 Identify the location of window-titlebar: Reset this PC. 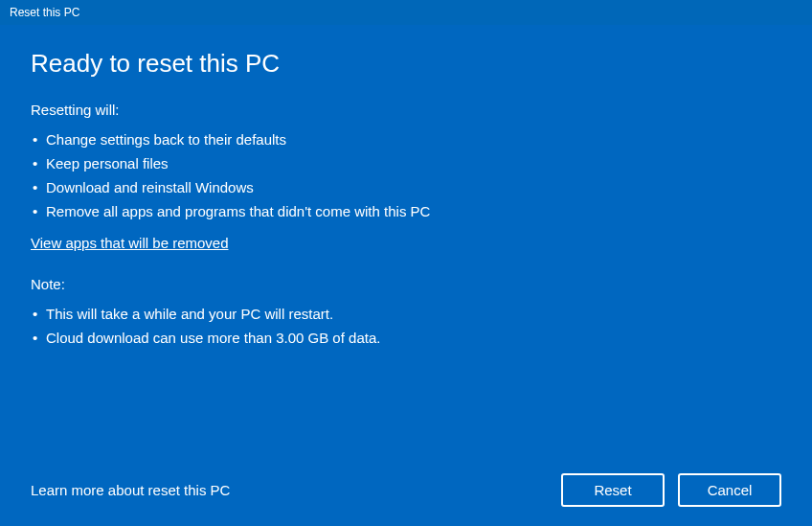
(406, 12).